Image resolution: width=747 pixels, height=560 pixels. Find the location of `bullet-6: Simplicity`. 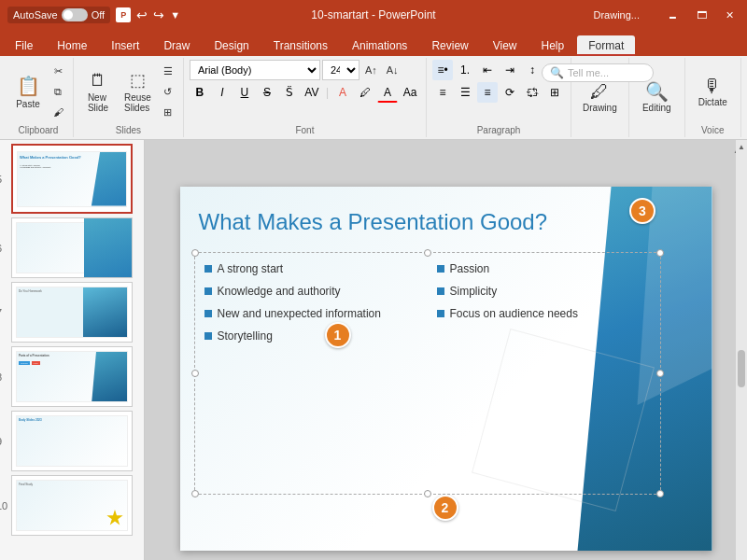

bullet-6: Simplicity is located at coordinates (543, 291).